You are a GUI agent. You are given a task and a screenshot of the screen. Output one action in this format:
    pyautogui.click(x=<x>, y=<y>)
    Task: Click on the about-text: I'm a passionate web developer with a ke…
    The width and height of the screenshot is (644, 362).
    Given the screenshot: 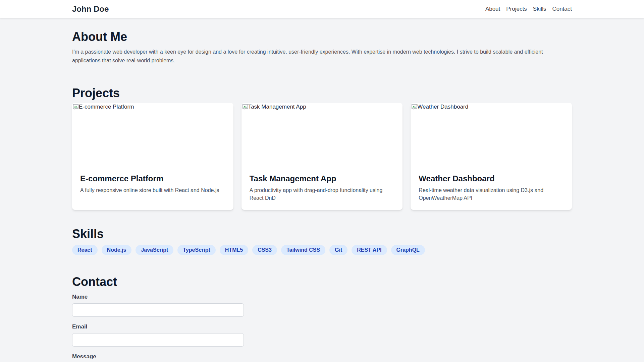 What is the action you would take?
    pyautogui.click(x=322, y=56)
    